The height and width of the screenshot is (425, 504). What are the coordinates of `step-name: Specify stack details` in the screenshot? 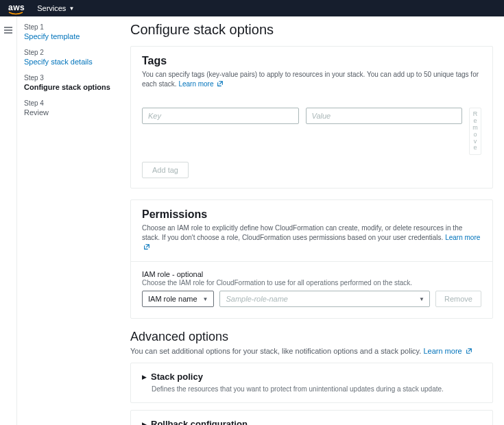 It's located at (70, 62).